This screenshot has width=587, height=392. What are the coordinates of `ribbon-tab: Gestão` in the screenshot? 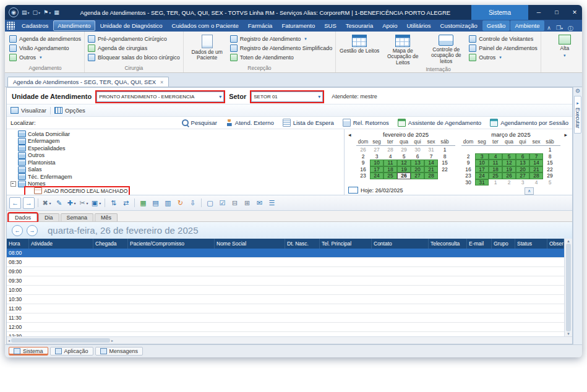 It's located at (496, 26).